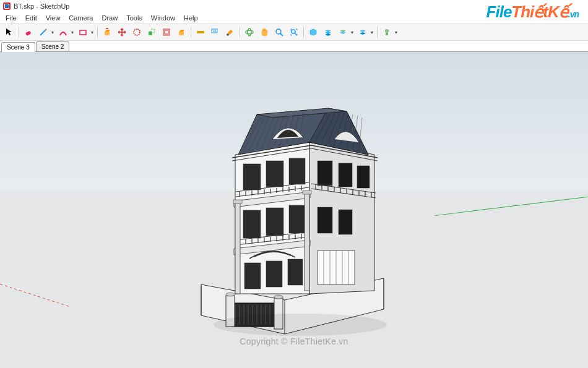  I want to click on scene-tab-3: Scene 3, so click(19, 47).